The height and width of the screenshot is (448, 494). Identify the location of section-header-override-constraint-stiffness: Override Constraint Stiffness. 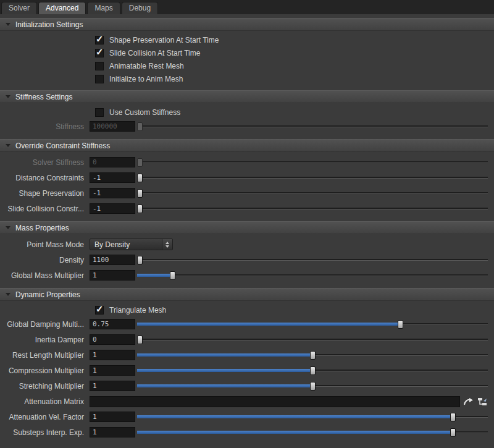
(247, 146).